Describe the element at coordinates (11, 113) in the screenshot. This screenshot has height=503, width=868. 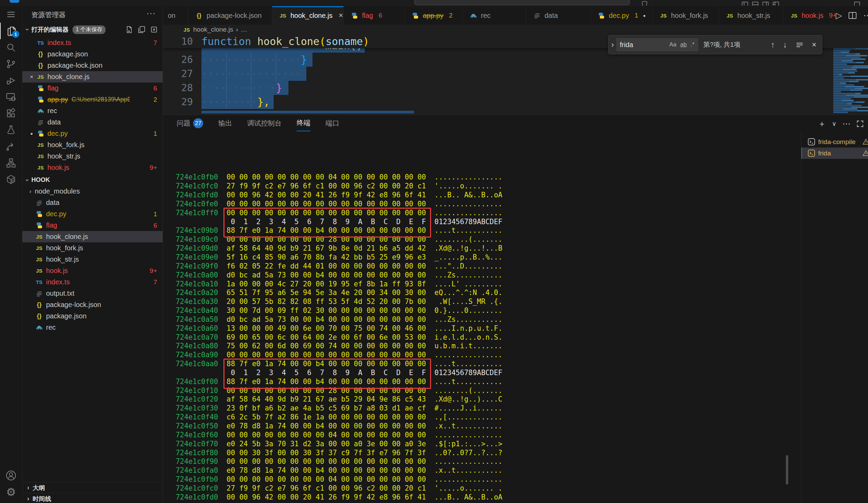
I see `activity-item-extensions` at that location.